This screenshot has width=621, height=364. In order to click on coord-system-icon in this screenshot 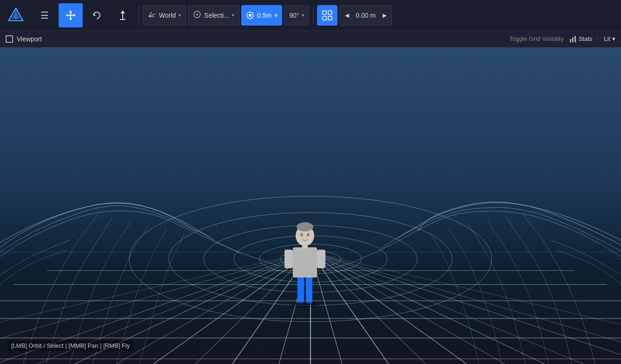, I will do `click(152, 15)`.